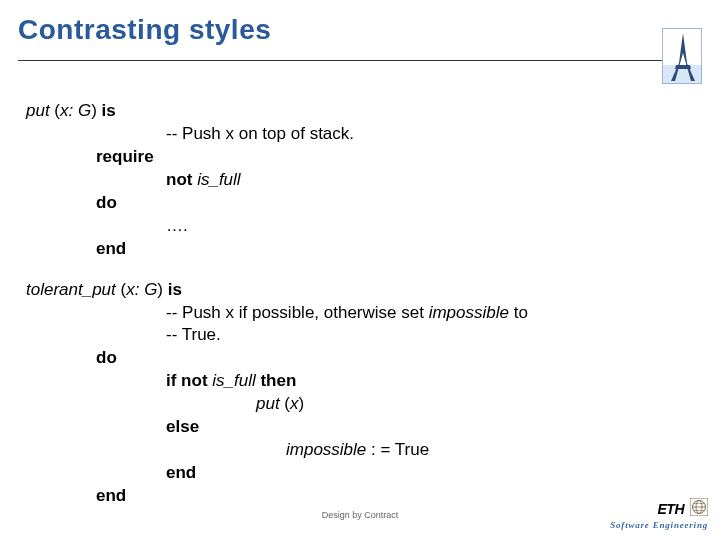 This screenshot has height=540, width=720. Describe the element at coordinates (354, 60) in the screenshot. I see `title-divider` at that location.